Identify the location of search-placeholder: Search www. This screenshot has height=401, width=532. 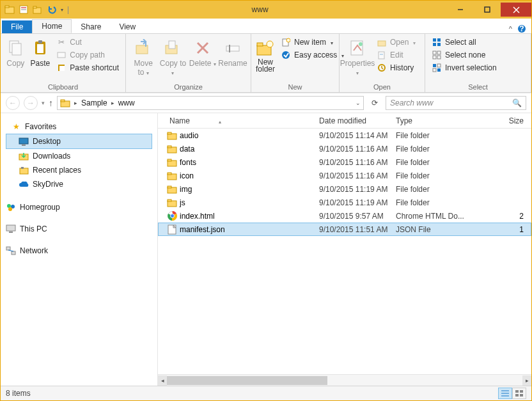
(412, 103).